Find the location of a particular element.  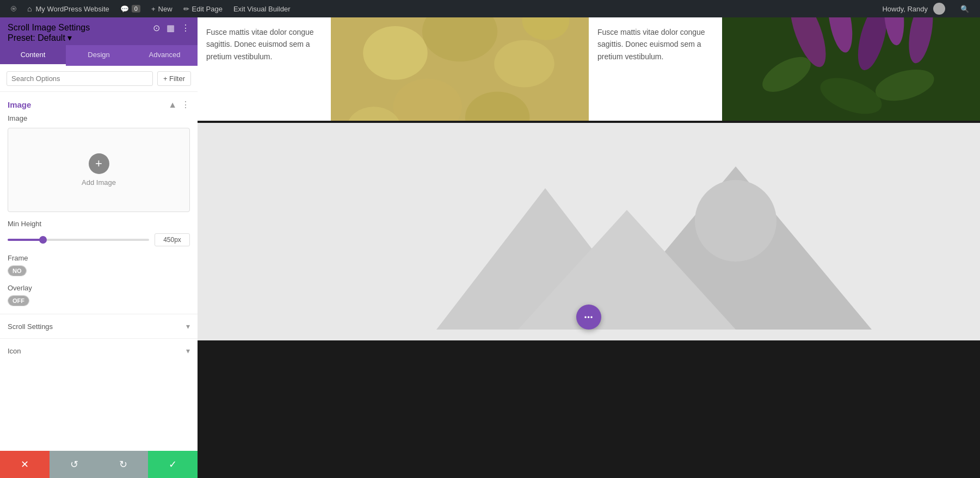

comment-count: 0 is located at coordinates (136, 9).